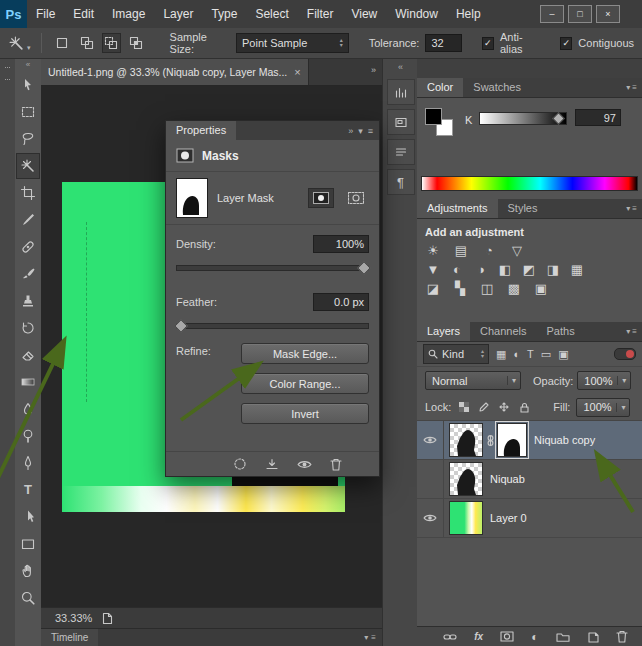 This screenshot has width=642, height=646. What do you see at coordinates (178, 14) in the screenshot?
I see `menu-layer: Layer` at bounding box center [178, 14].